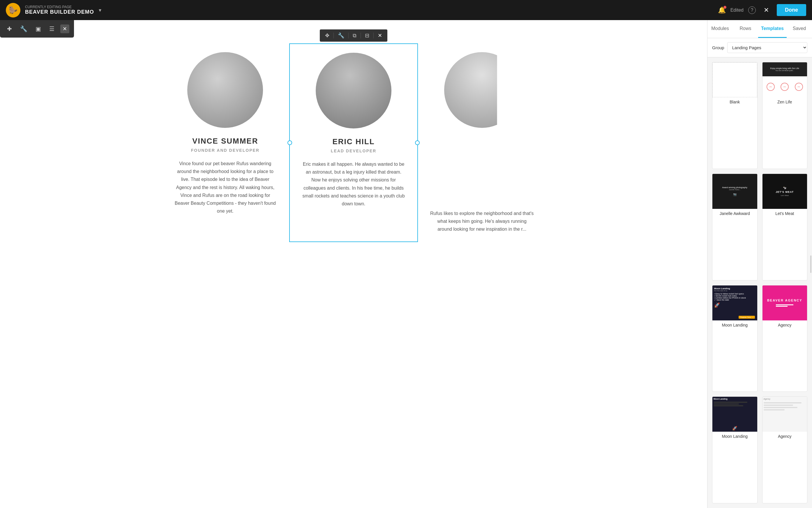 This screenshot has width=812, height=508. Describe the element at coordinates (367, 36) in the screenshot. I see `row-columns-button: ⊟` at that location.